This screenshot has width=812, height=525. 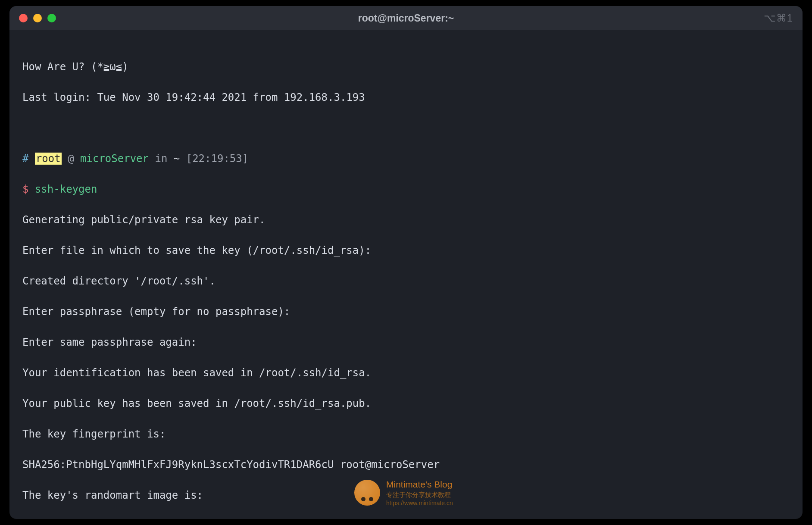 What do you see at coordinates (403, 493) in the screenshot?
I see `watermark: Mintimate's Blog 专注于你分享技术教程 https://www.…` at bounding box center [403, 493].